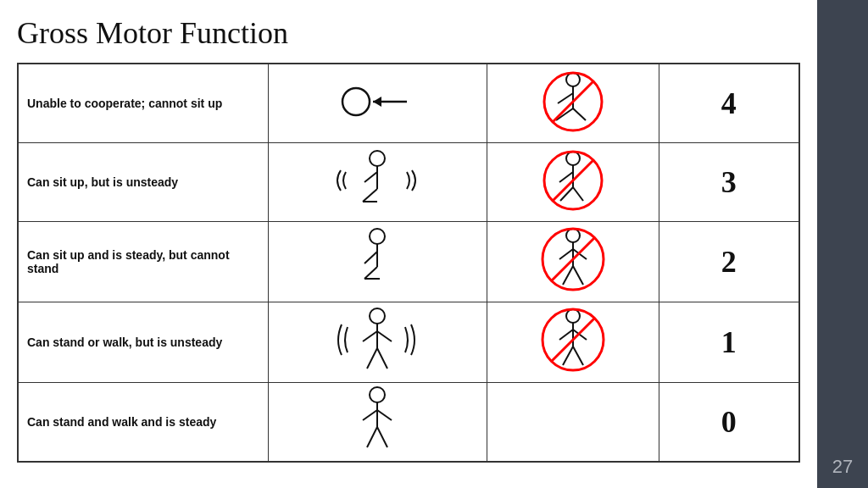  Describe the element at coordinates (843, 244) in the screenshot. I see `sidebar: 27` at that location.